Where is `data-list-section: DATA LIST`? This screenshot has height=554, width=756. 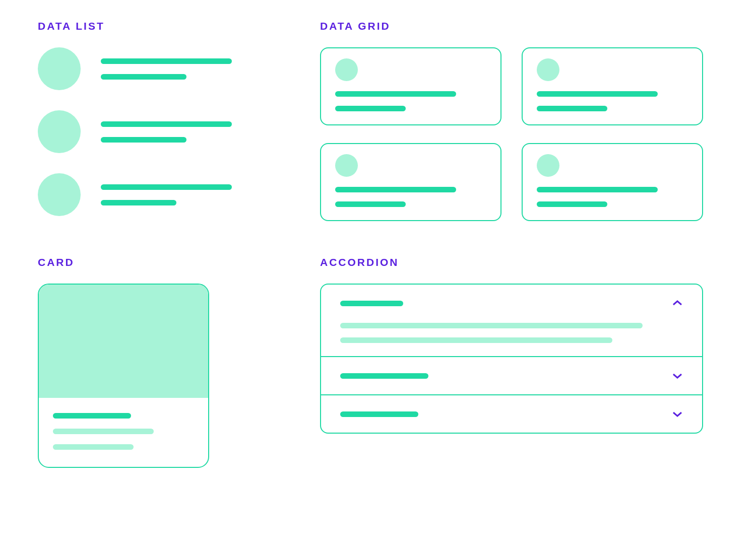 data-list-section: DATA LIST is located at coordinates (154, 121).